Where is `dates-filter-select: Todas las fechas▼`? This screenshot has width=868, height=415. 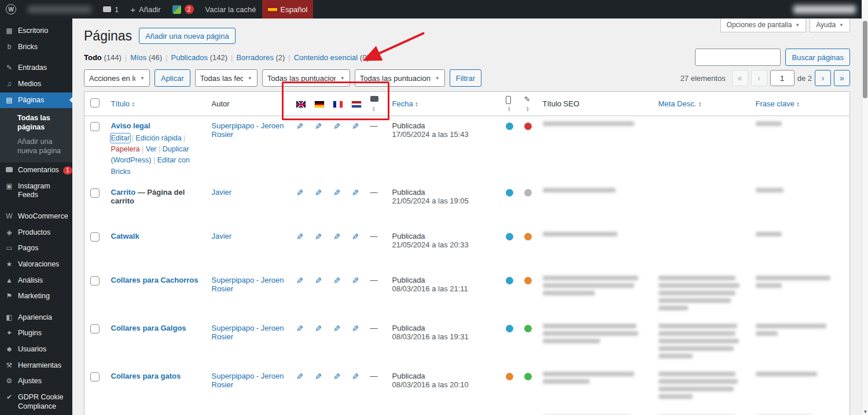 dates-filter-select: Todas las fechas▼ is located at coordinates (226, 78).